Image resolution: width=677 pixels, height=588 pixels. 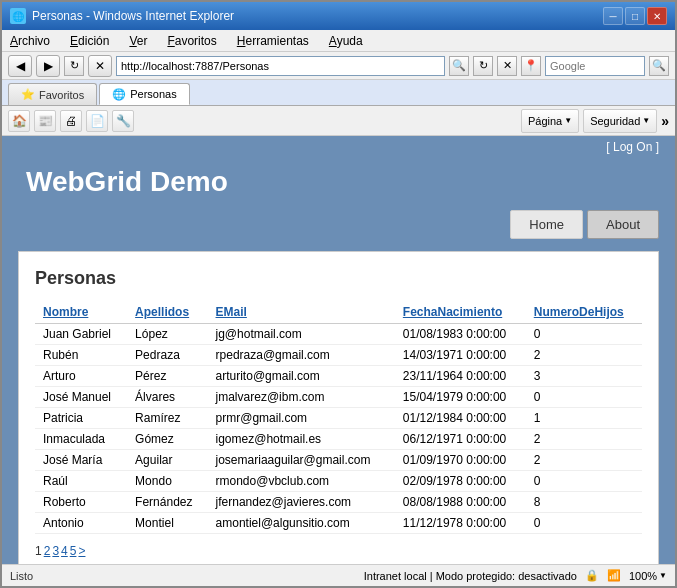 What do you see at coordinates (30, 41) in the screenshot?
I see `menu-archivo: Archivo` at bounding box center [30, 41].